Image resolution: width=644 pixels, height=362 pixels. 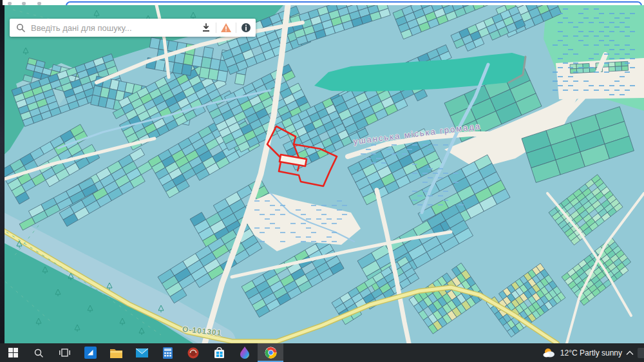 I want to click on file-explorer-icon, so click(x=116, y=353).